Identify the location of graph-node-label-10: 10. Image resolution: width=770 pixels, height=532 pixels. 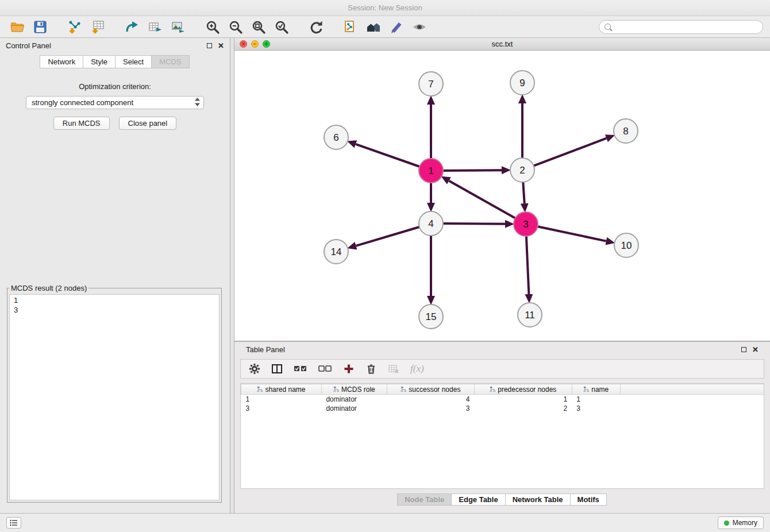
(626, 246).